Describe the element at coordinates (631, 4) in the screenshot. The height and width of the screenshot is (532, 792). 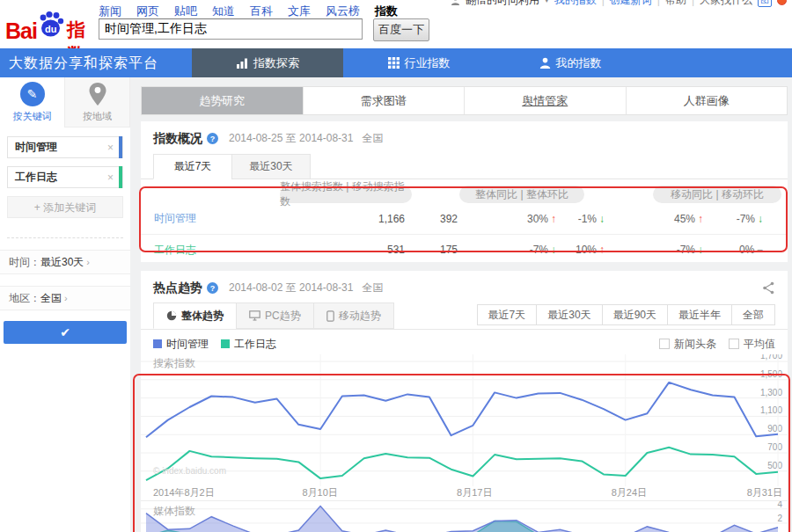
I see `link-create-word: 创建新词` at that location.